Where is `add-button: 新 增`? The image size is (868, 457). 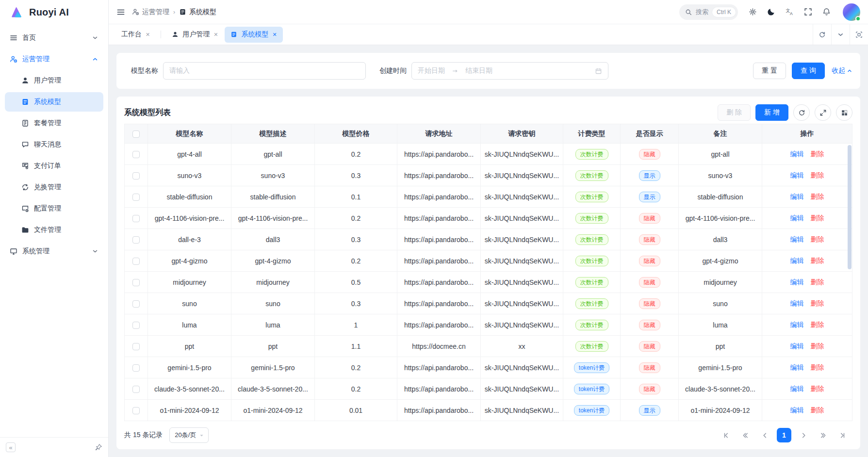
add-button: 新 增 is located at coordinates (772, 113).